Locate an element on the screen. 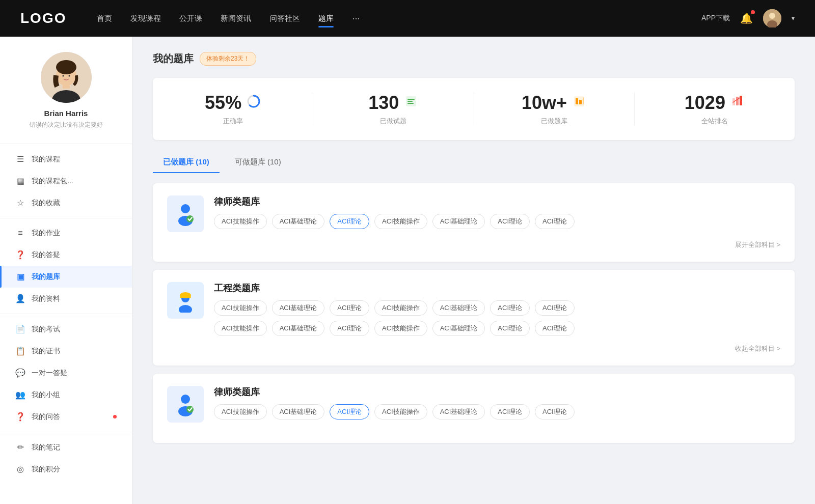  eng-tag2-4: ACI基础理论 is located at coordinates (459, 328).